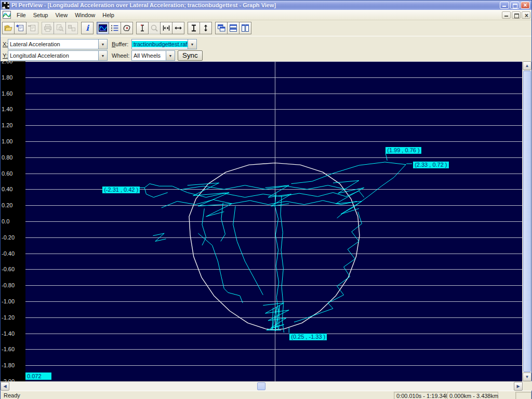  What do you see at coordinates (178, 28) in the screenshot?
I see `pan-horizontal-button` at bounding box center [178, 28].